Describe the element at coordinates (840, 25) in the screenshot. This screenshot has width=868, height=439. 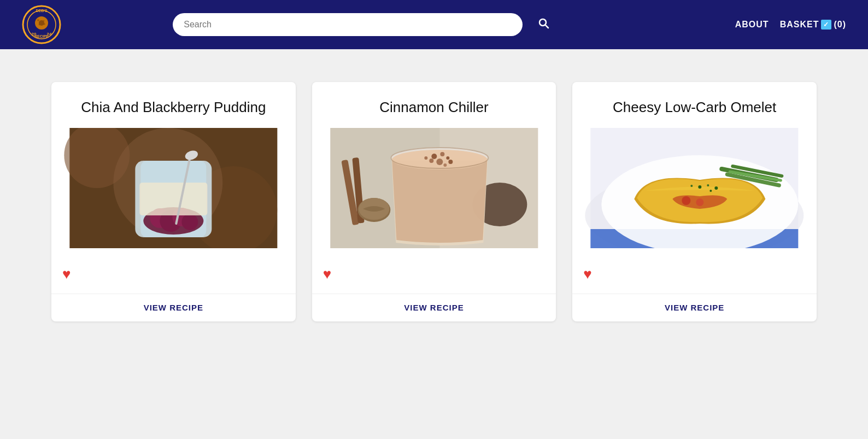
I see `basket-count: (0)` at that location.